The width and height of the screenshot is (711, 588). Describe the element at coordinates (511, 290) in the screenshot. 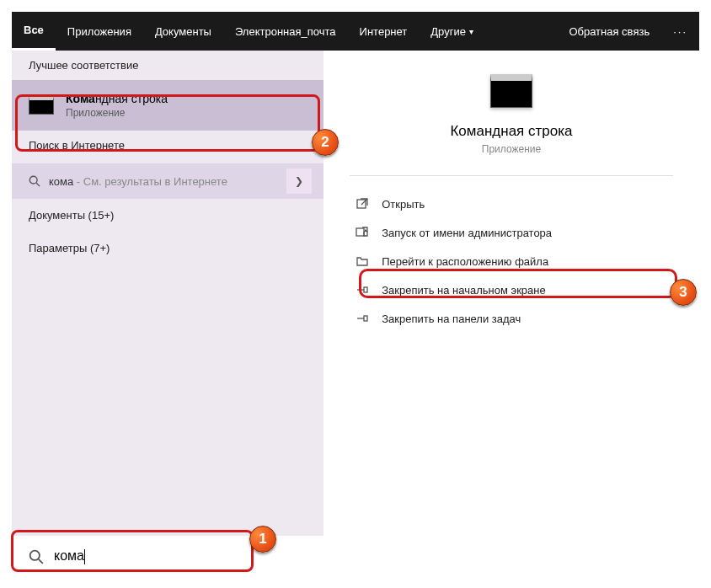

I see `action-pin-start: Закрепить на начальном экране` at that location.